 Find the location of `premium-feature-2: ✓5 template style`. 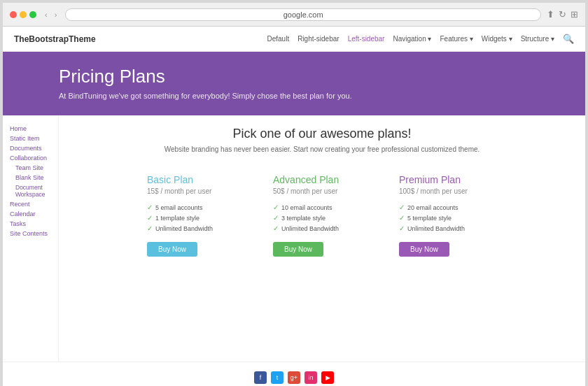

premium-feature-2: ✓5 template style is located at coordinates (448, 218).